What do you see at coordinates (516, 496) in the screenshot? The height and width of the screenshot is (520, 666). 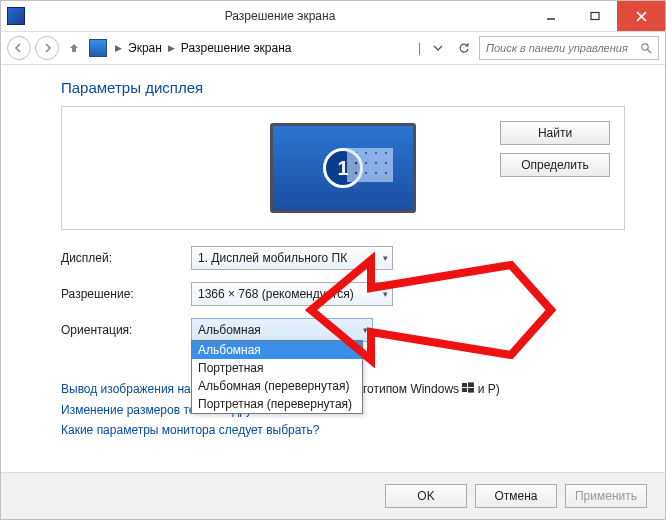 I see `cancel-button: Отмена` at bounding box center [516, 496].